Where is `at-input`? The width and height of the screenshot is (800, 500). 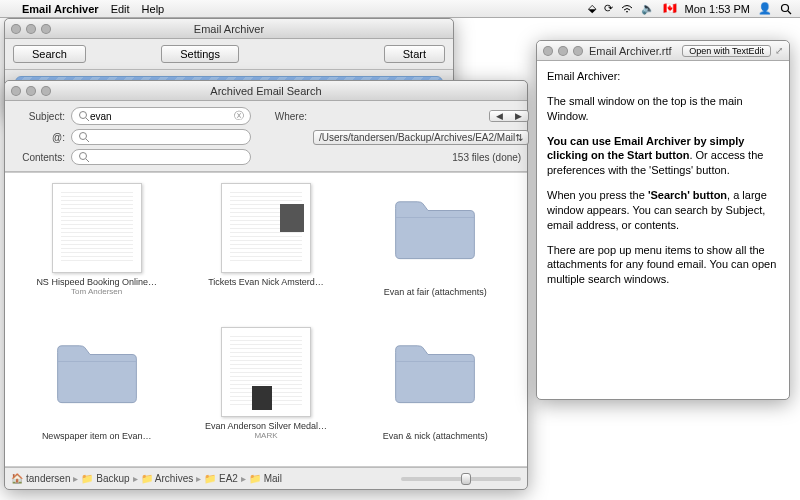
at-input is located at coordinates (161, 137).